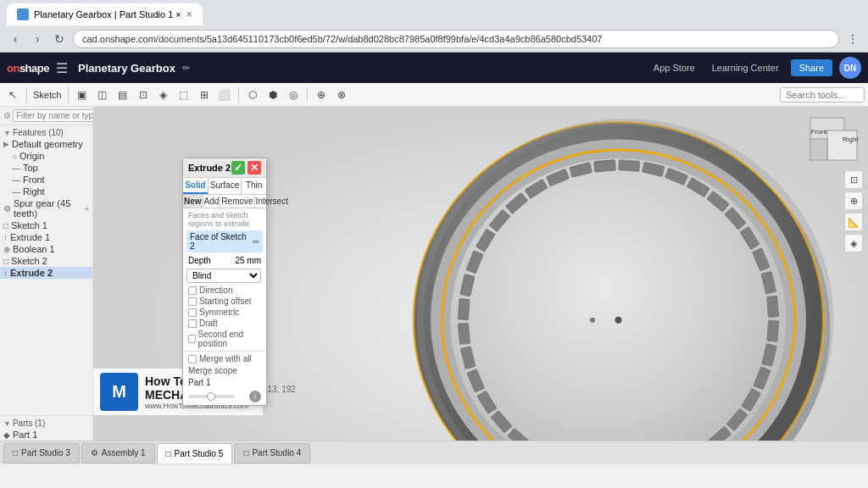 This screenshot has height=488, width=868. Describe the element at coordinates (193, 202) in the screenshot. I see `action-new: New` at that location.